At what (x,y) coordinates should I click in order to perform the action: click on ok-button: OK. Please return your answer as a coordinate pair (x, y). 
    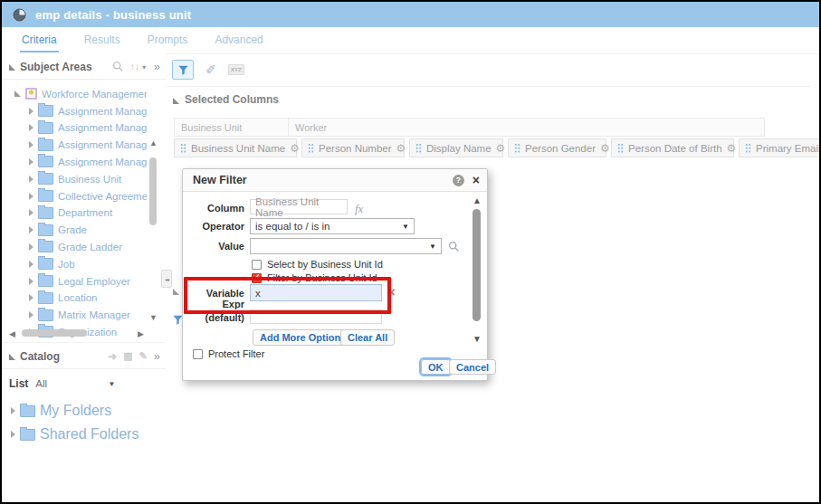
    Looking at the image, I should click on (436, 367).